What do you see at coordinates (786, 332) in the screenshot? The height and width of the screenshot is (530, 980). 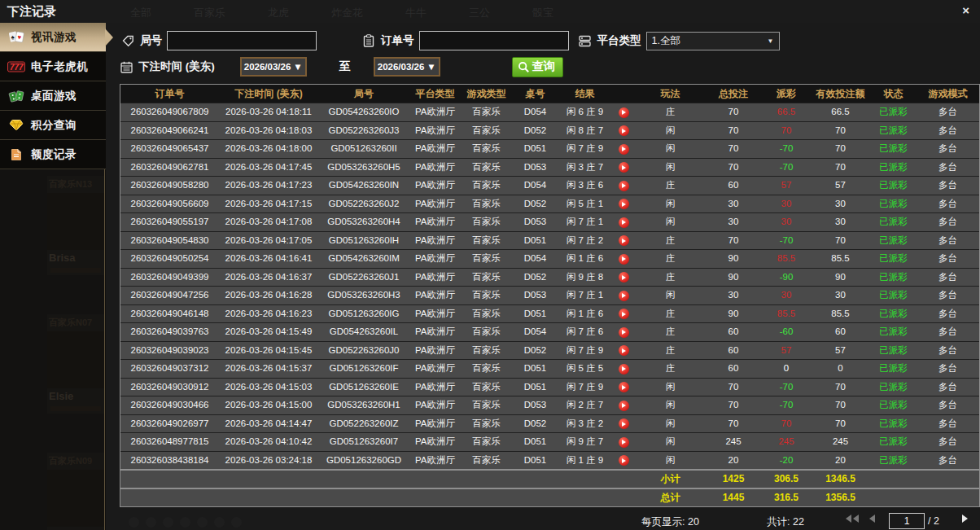 I see `cell-payout: -60` at bounding box center [786, 332].